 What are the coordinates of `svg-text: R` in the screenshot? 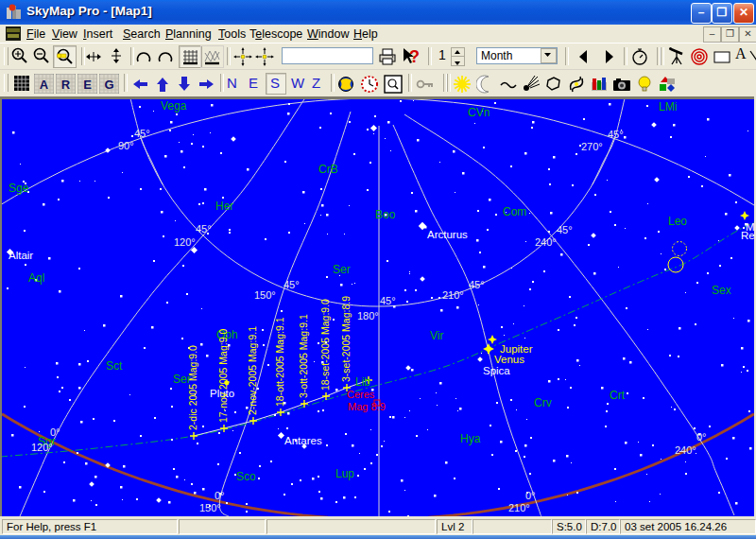 It's located at (66, 85).